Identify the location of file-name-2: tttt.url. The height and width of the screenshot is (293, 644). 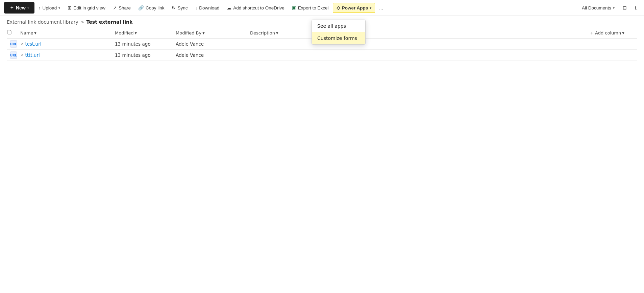
(32, 55).